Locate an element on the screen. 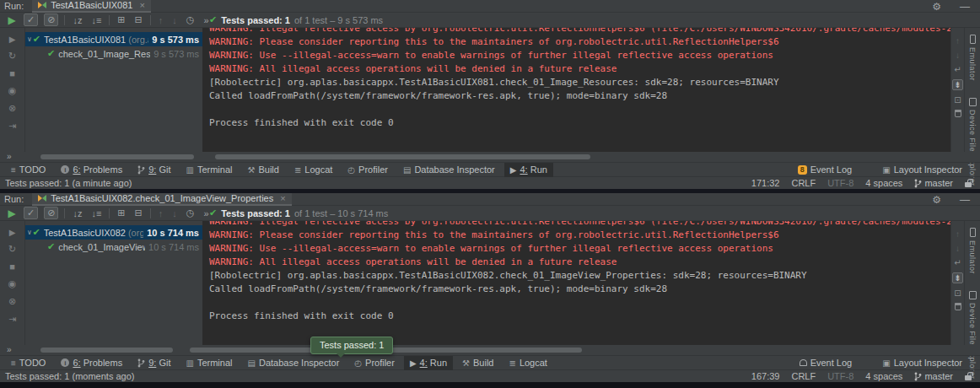  test-tree-root-row: ∨ ✔ TestA1BasicUIX081 (org.aplas.basica … is located at coordinates (114, 39).